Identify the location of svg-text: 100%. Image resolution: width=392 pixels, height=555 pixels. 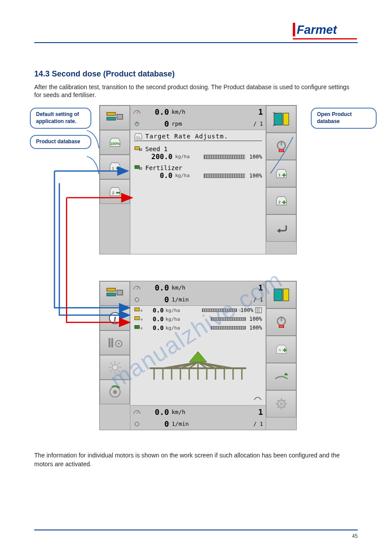
(115, 144).